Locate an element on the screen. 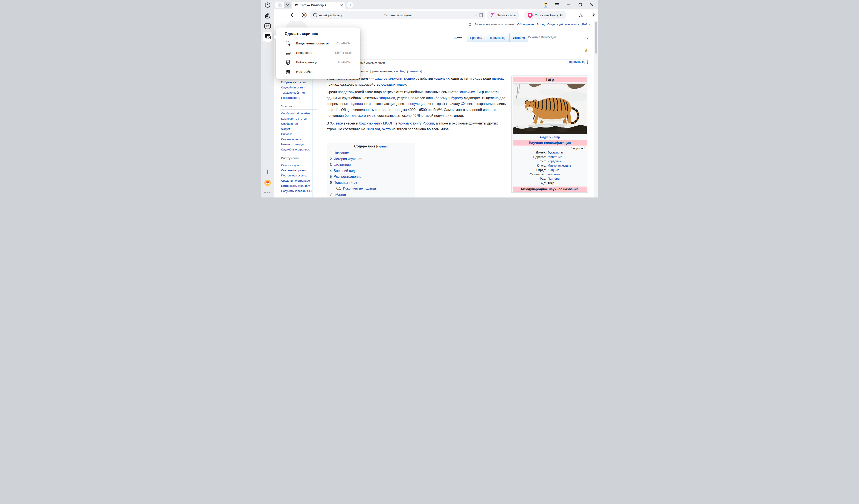 The image size is (859, 504). history-icon is located at coordinates (268, 5).